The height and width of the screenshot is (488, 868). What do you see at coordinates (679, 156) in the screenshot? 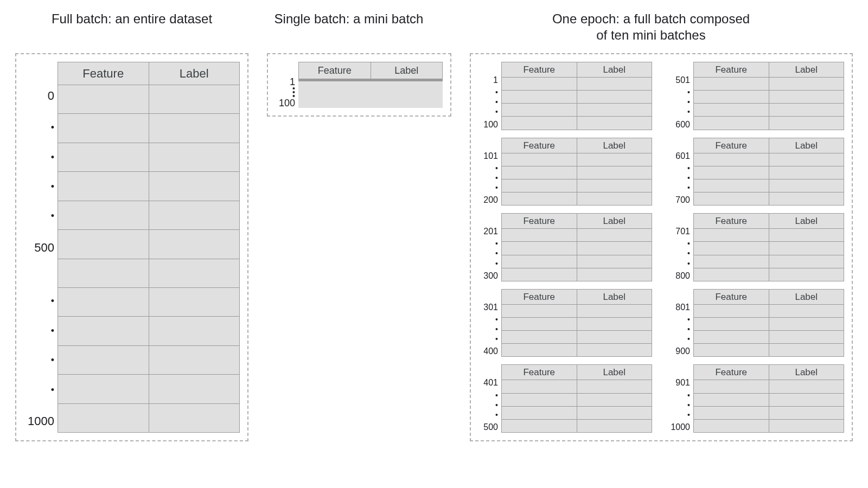
I see `row-index-label: 601` at bounding box center [679, 156].